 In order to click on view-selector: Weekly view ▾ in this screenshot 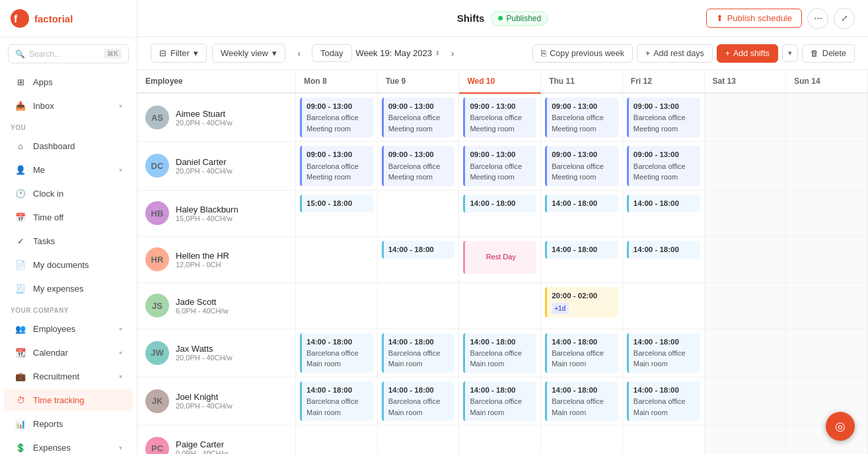, I will do `click(248, 53)`.